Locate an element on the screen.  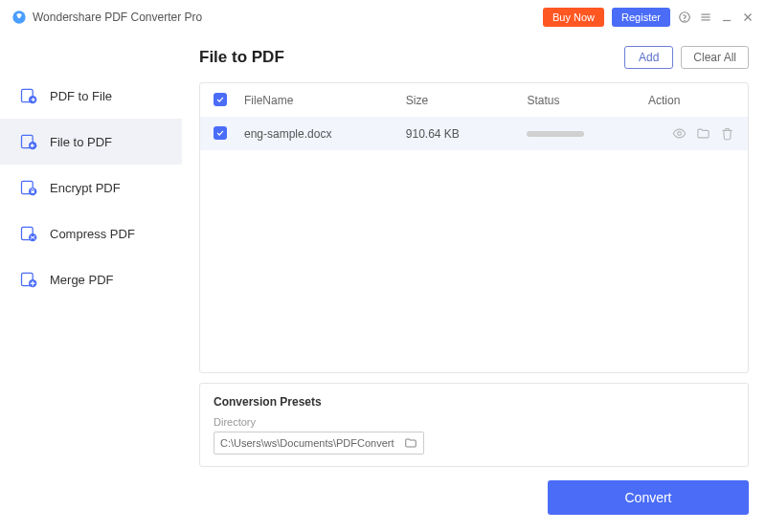
browse-folder-icon is located at coordinates (411, 443).